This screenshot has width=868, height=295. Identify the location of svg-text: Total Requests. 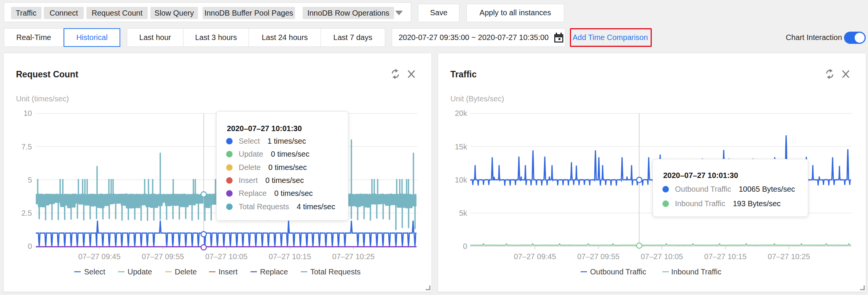
(335, 272).